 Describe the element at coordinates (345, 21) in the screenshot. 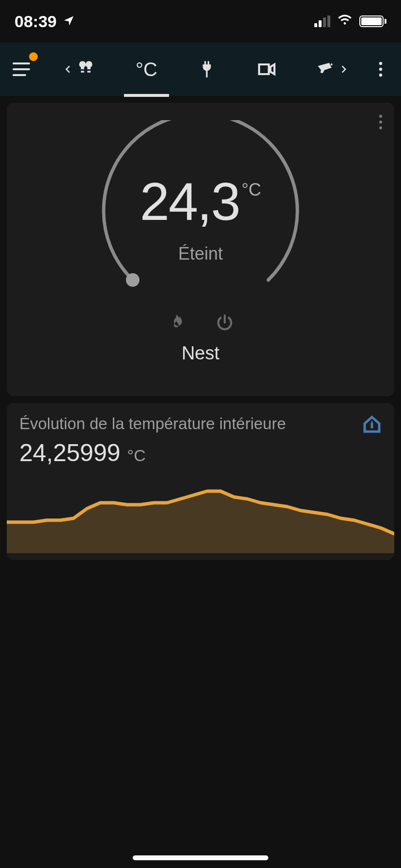

I see `wifi-icon` at that location.